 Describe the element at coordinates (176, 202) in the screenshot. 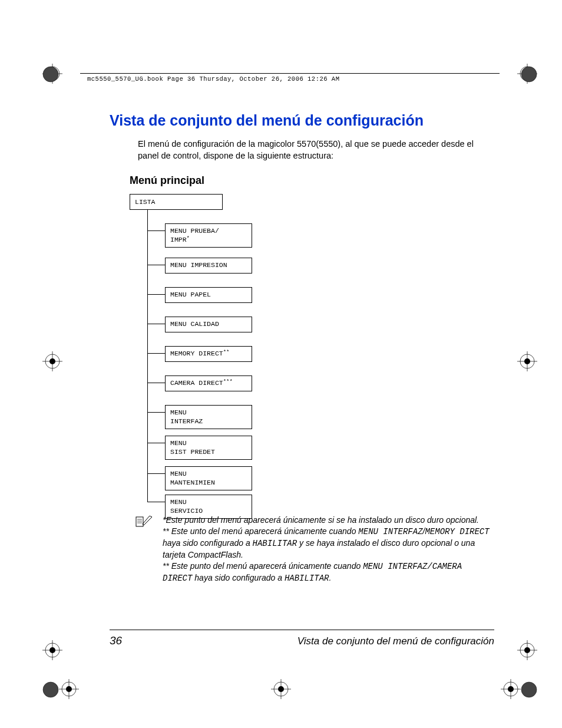

I see `tree-root-box: LISTA` at that location.